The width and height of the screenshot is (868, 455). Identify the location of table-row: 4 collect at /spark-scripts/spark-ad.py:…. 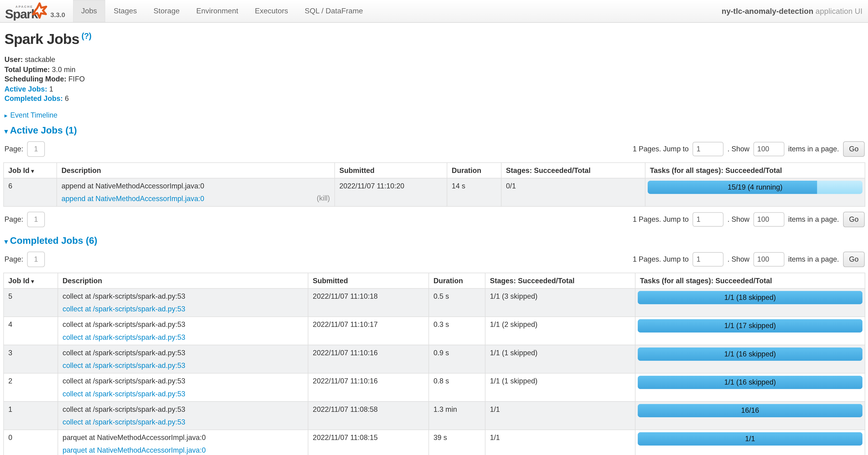
(434, 331).